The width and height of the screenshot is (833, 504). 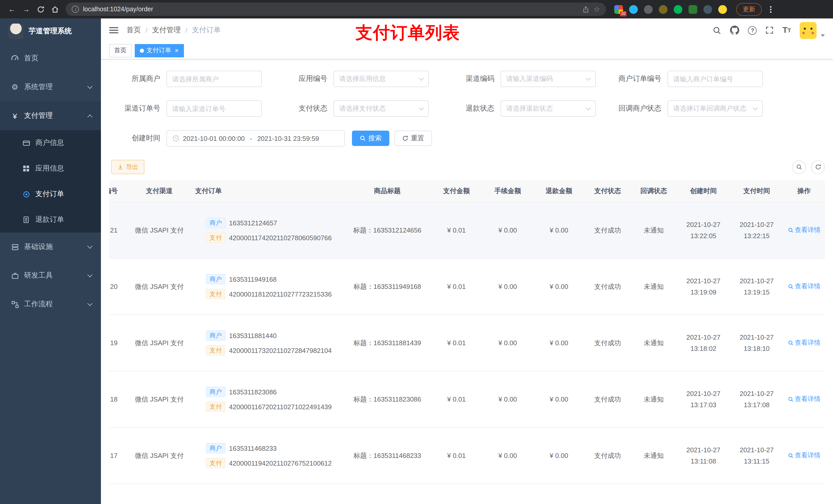 I want to click on avatar-caret-icon, so click(x=823, y=35).